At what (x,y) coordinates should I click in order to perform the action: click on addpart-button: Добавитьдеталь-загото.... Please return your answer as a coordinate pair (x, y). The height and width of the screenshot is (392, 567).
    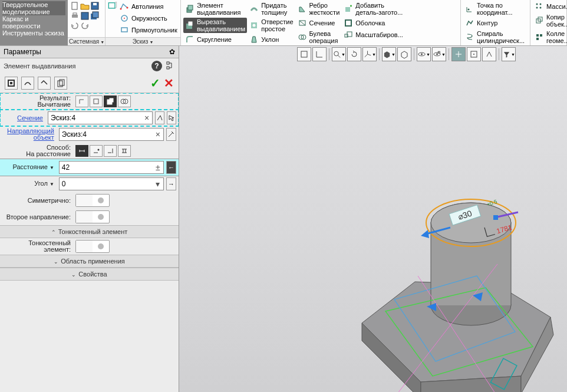
    Looking at the image, I should click on (373, 9).